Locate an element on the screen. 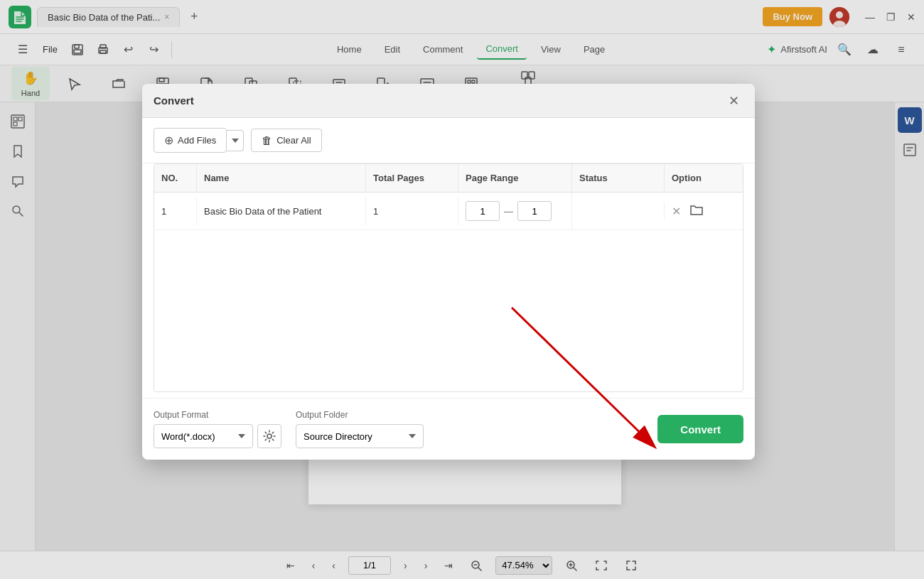 The width and height of the screenshot is (924, 579). trash-icon: 🗑 is located at coordinates (267, 141).